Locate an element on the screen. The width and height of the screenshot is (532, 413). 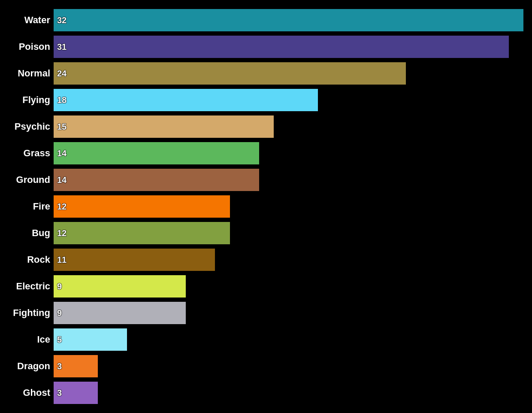
bar: 18 is located at coordinates (186, 100).